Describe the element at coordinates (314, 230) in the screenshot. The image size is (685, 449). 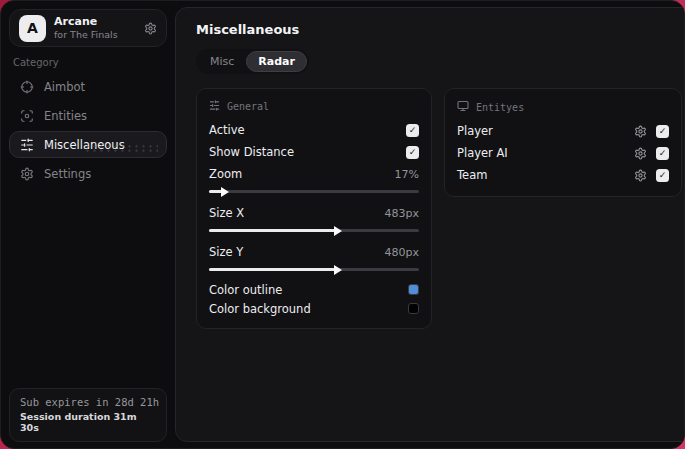
I see `size-x-slider` at that location.